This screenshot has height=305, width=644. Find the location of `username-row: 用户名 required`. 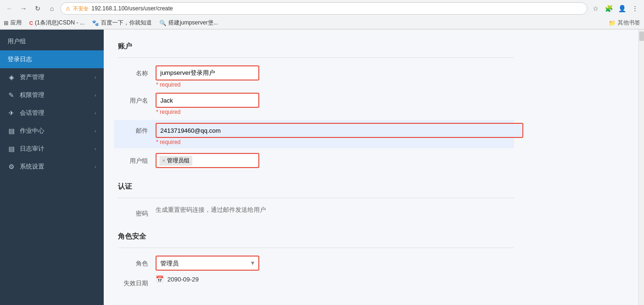

username-row: 用户名 required is located at coordinates (316, 104).